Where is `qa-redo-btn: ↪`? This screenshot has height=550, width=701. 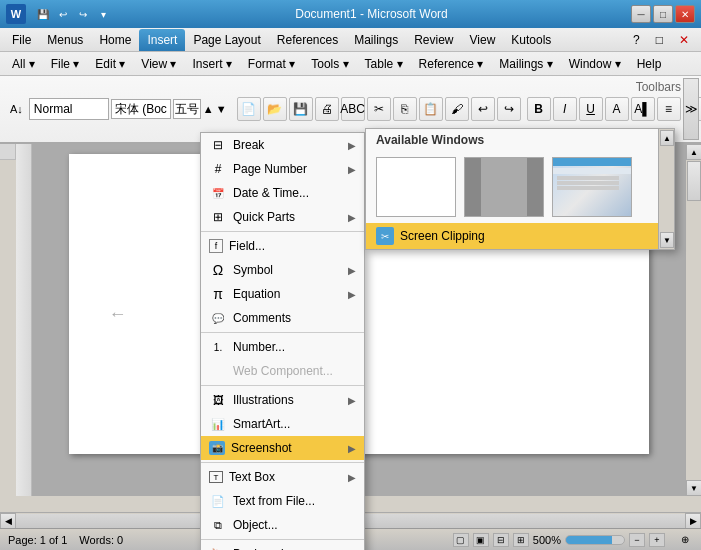
qa-redo-btn: ↪ is located at coordinates (83, 14).